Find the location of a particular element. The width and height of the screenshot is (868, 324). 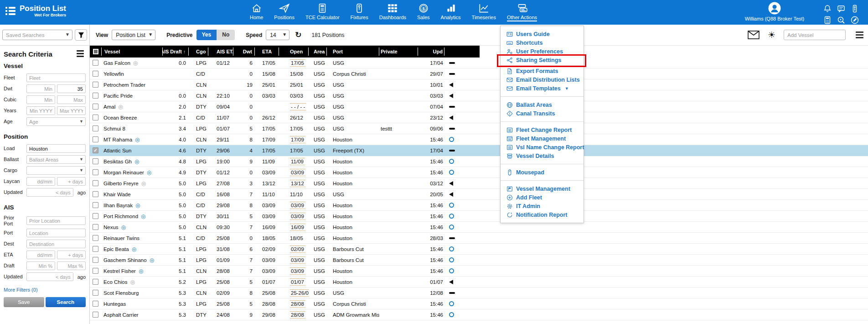

nav-item-sales: $ Sales is located at coordinates (424, 12).